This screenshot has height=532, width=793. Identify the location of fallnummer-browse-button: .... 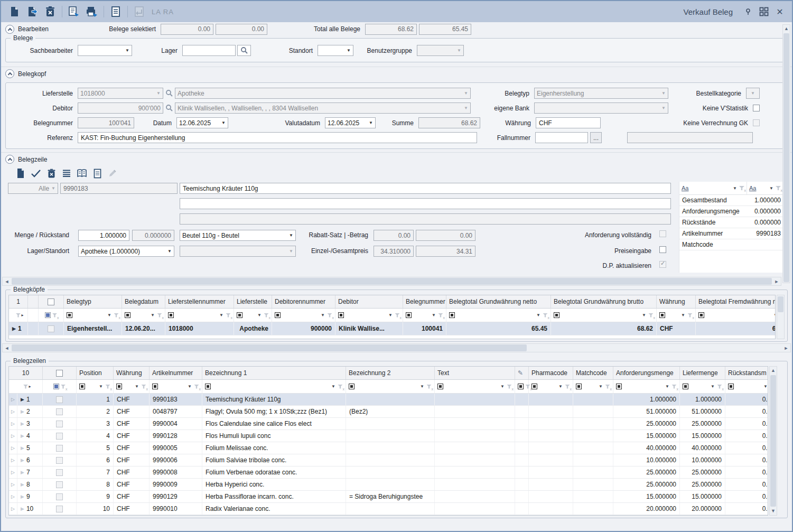
(596, 137).